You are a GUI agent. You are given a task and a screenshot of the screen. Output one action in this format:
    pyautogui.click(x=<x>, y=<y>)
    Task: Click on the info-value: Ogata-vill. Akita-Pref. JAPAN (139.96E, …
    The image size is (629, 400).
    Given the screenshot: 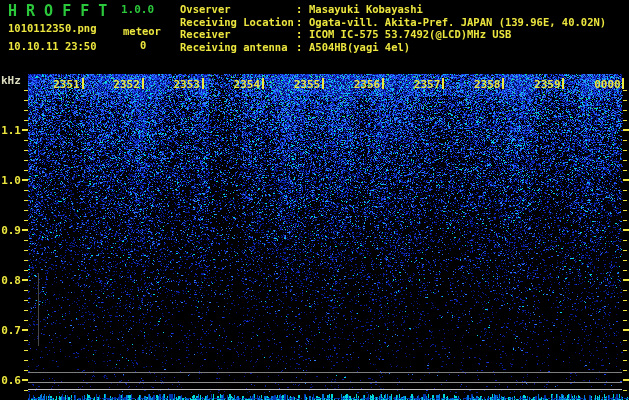 What is the action you would take?
    pyautogui.click(x=458, y=22)
    